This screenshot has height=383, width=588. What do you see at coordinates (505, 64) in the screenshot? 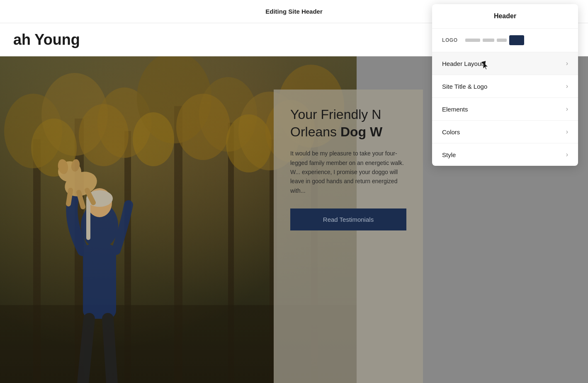
I see `panel-item-header-layout: Header Layout ›` at bounding box center [505, 64].